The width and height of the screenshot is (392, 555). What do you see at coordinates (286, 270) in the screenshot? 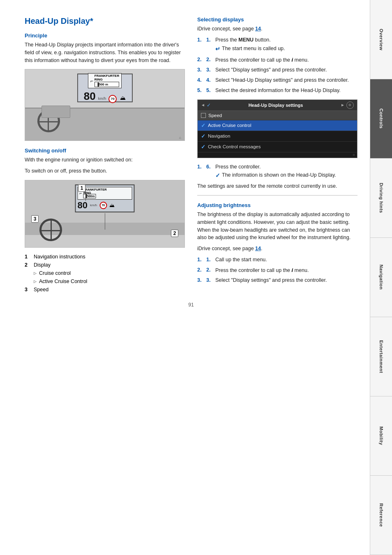
I see `adjust-step-2-text: Press the controller to call up the i me…` at bounding box center [286, 270].